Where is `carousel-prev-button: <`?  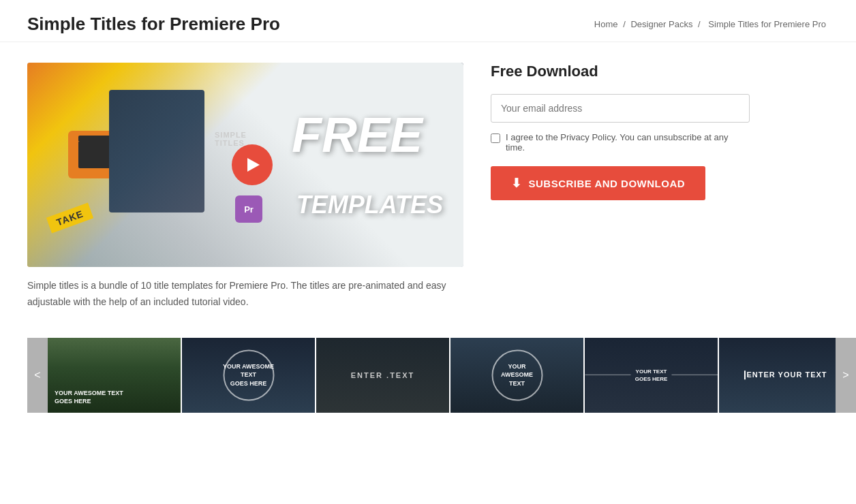
carousel-prev-button: < is located at coordinates (37, 375).